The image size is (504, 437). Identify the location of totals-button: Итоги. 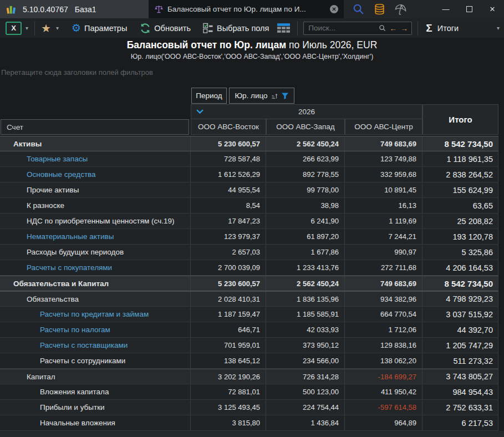
(448, 28).